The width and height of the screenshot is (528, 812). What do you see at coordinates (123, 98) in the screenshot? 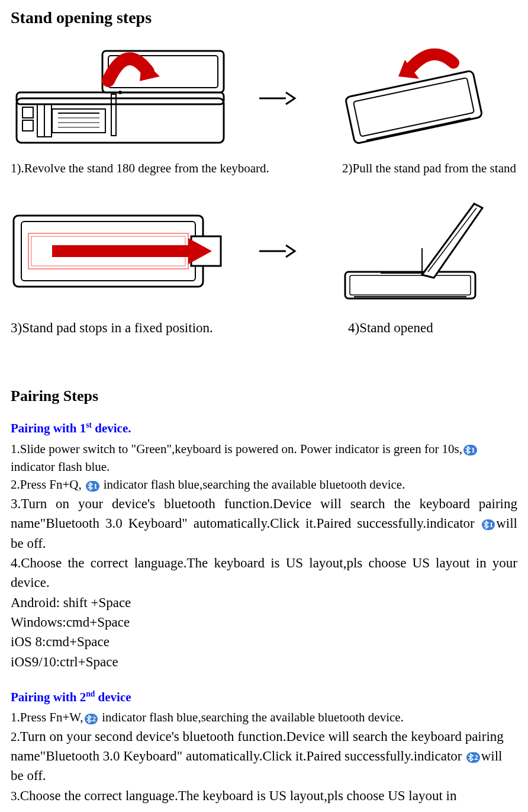
I see `diagram-step1` at bounding box center [123, 98].